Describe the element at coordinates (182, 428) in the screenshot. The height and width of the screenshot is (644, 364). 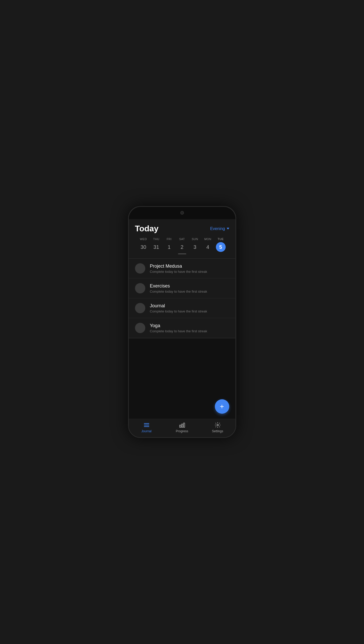
I see `bottom-nav: Journal Progress` at that location.